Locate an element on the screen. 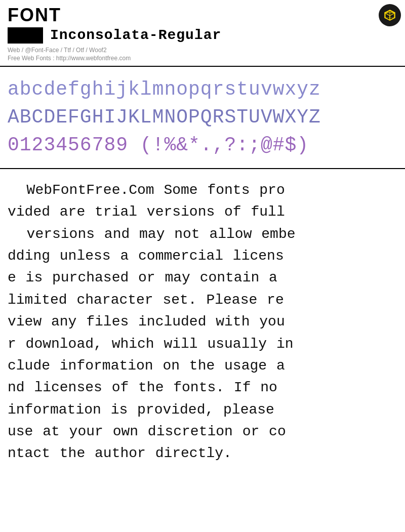 The width and height of the screenshot is (405, 532). breadcrumb: Web / @Font-Face / Ttf / Otf / Woof2 is located at coordinates (202, 50).